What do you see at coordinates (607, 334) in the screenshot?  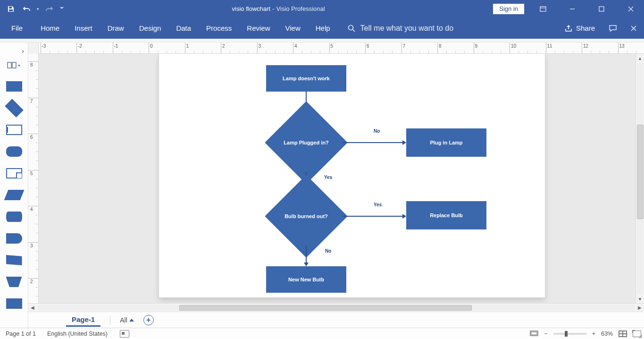 I see `zoom-level: 63%` at bounding box center [607, 334].